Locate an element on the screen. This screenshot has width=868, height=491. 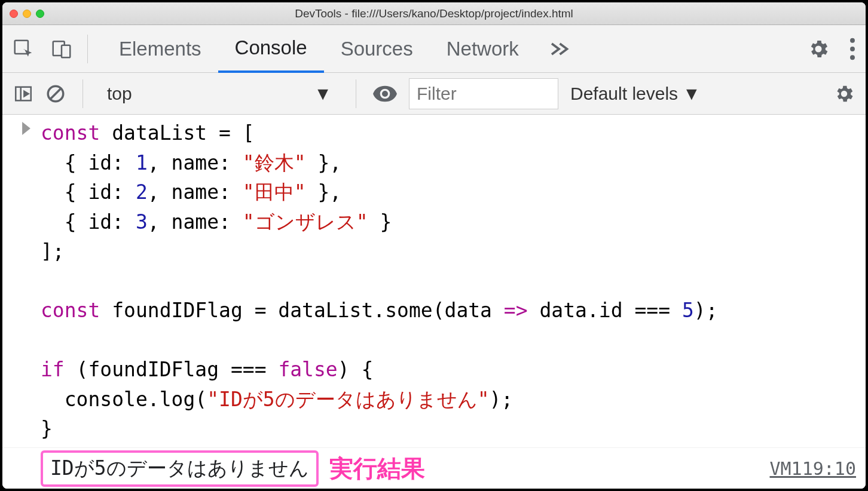
more-tabs-icon is located at coordinates (559, 49).